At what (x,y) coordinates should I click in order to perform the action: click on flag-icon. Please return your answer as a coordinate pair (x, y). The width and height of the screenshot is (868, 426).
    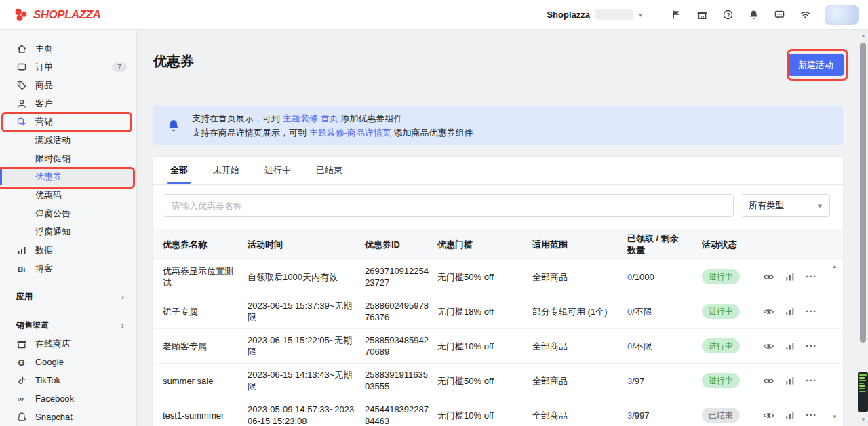
    Looking at the image, I should click on (676, 15).